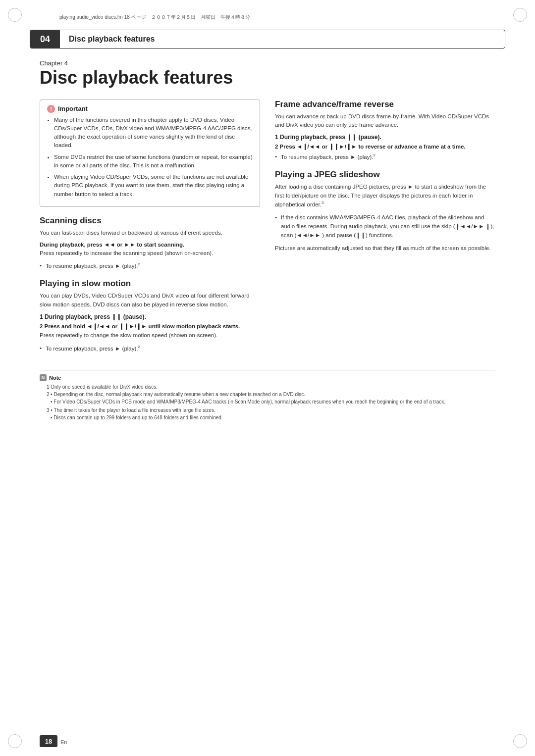 Image resolution: width=535 pixels, height=756 pixels. I want to click on important-item-2: Some DVDs restrict the use of some funct…, so click(154, 161).